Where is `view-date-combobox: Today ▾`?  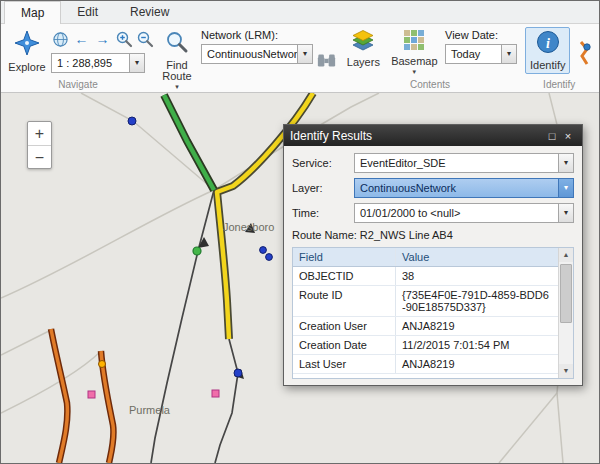
view-date-combobox: Today ▾ is located at coordinates (481, 54).